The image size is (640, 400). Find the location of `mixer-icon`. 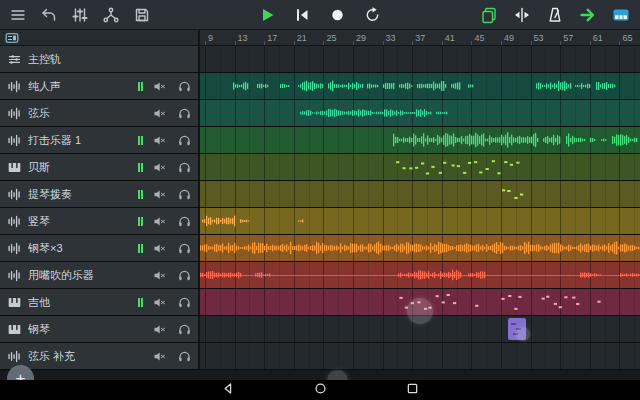

mixer-icon is located at coordinates (80, 15).